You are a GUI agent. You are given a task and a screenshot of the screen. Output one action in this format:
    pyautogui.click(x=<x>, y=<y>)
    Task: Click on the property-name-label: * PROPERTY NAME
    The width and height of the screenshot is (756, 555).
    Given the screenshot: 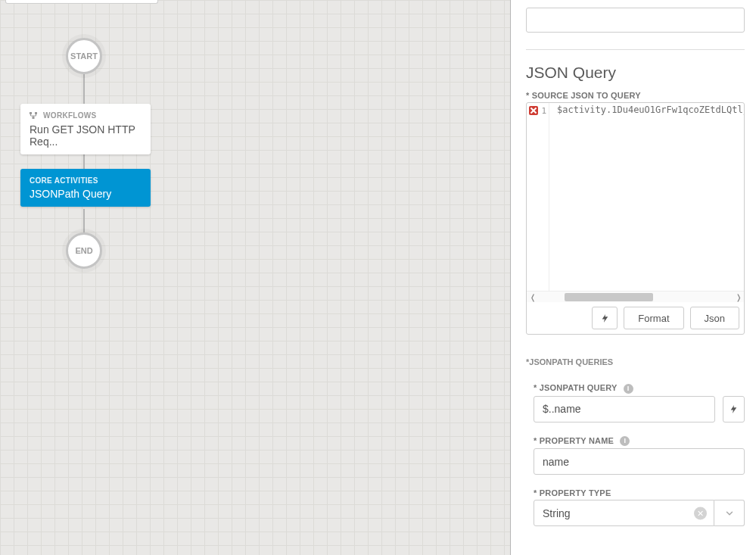 What is the action you would take?
    pyautogui.click(x=574, y=441)
    